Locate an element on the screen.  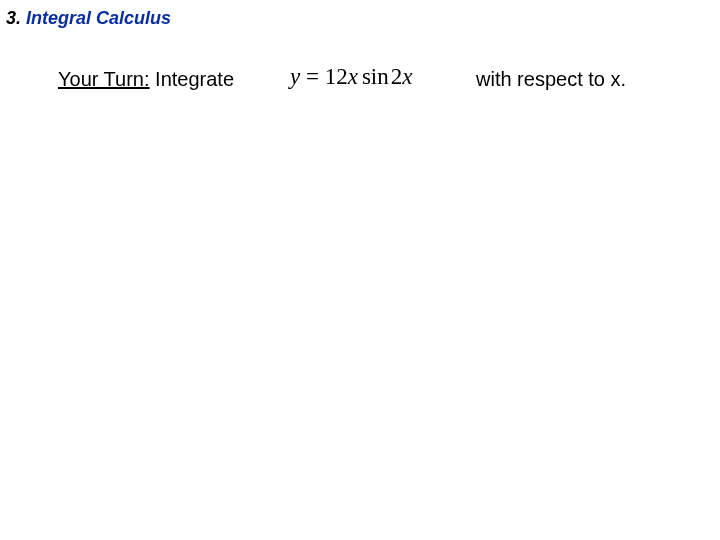
problem-line: Your Turn: Integrate y = 12xsin2x with r… is located at coordinates (360, 82).